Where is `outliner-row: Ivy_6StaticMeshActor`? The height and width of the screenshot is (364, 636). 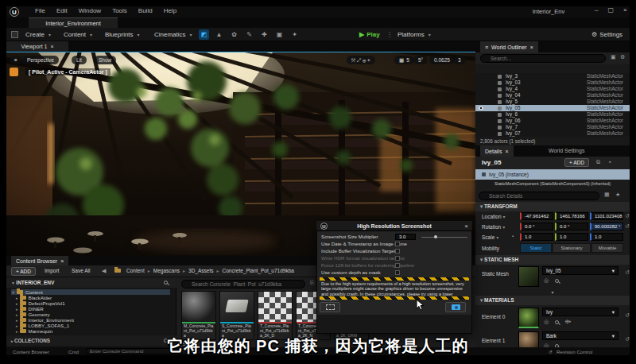 outliner-row: Ivy_6StaticMeshActor is located at coordinates (553, 114).